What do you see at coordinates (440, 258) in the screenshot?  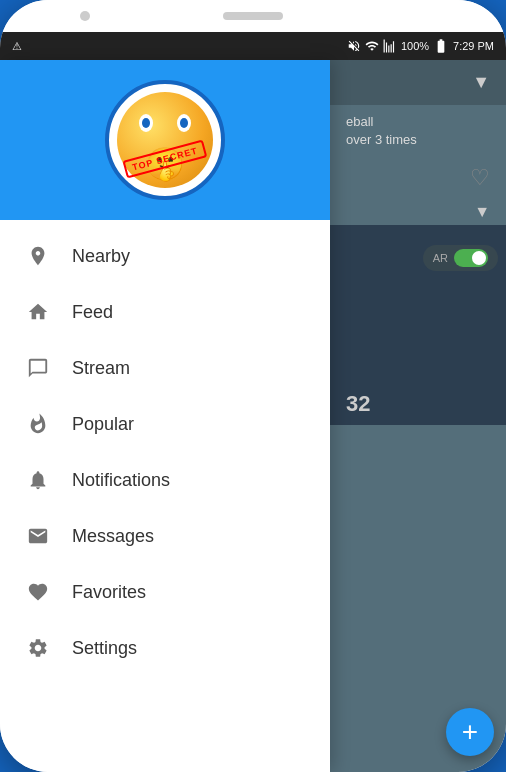 I see `ar-label: AR` at bounding box center [440, 258].